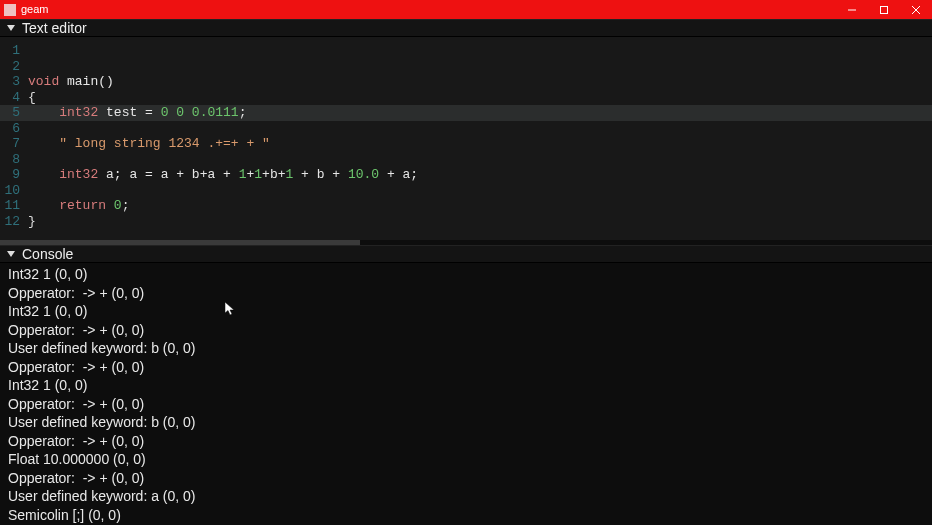  What do you see at coordinates (14, 50) in the screenshot?
I see `line-number: 1` at bounding box center [14, 50].